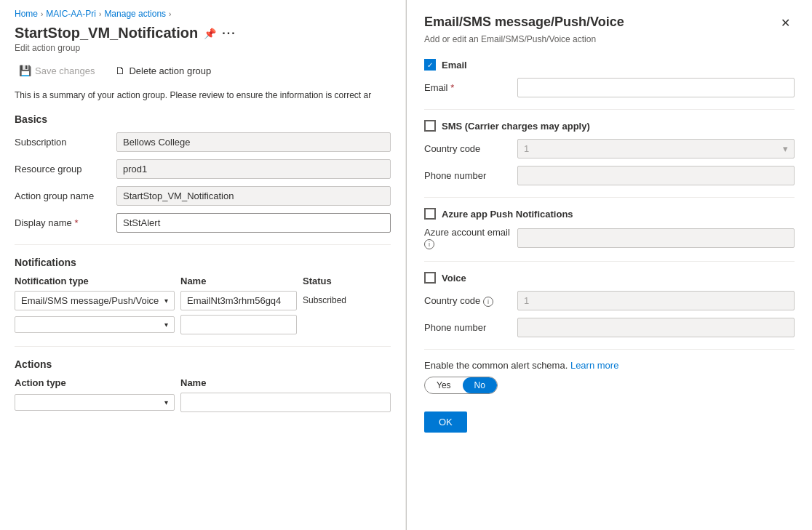 This screenshot has height=530, width=812. I want to click on email-checkbox: ✓, so click(430, 65).